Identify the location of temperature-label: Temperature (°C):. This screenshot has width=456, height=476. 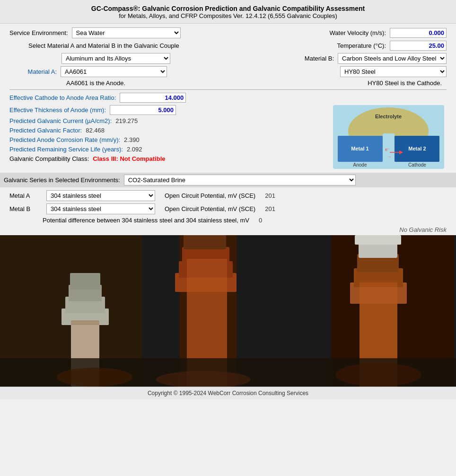
(361, 45).